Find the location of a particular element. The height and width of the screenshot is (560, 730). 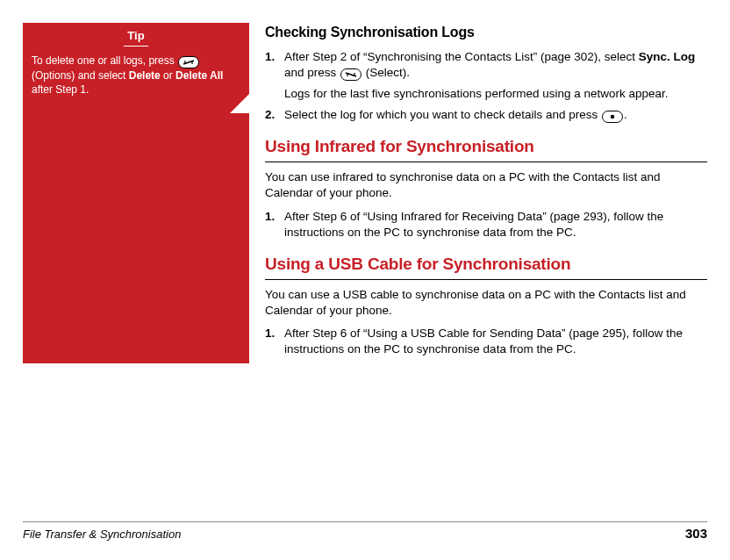

tip-text-3: or is located at coordinates (168, 75).